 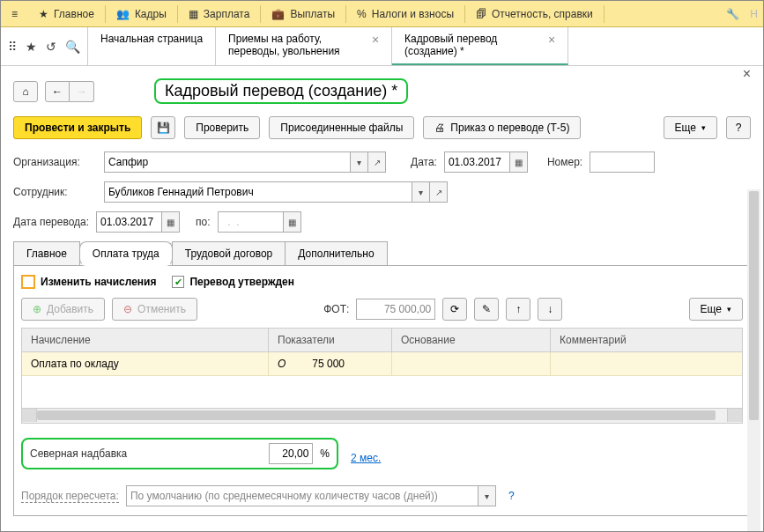 I want to click on plus-icon: ⊕, so click(x=37, y=309).